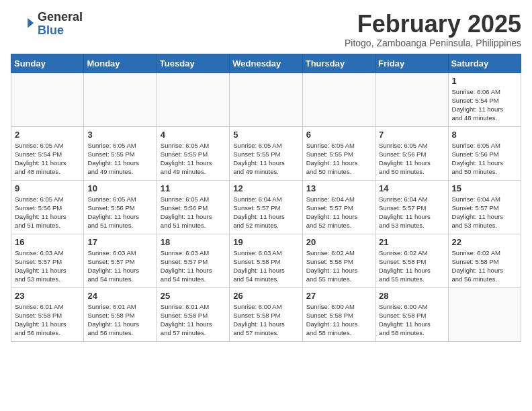  I want to click on day-number: 16, so click(47, 242).